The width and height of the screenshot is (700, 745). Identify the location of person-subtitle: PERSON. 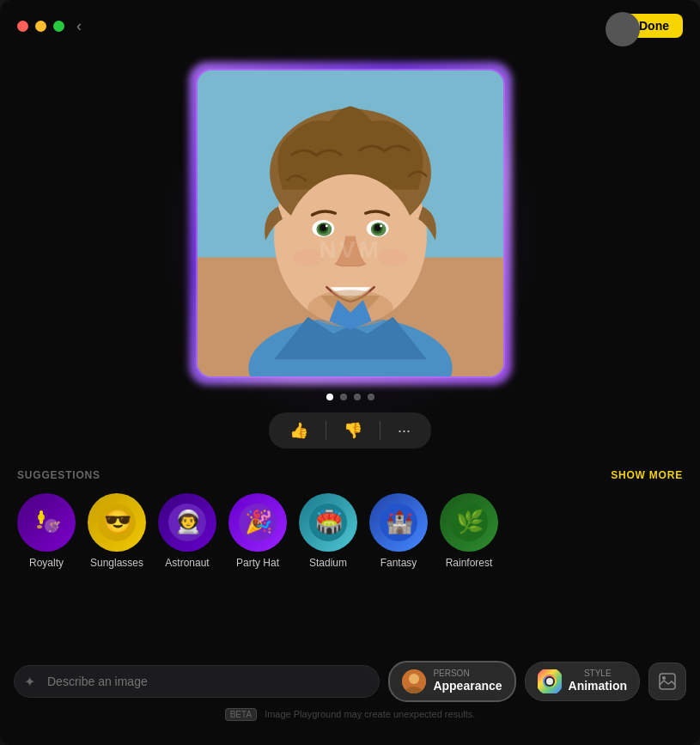
(451, 674).